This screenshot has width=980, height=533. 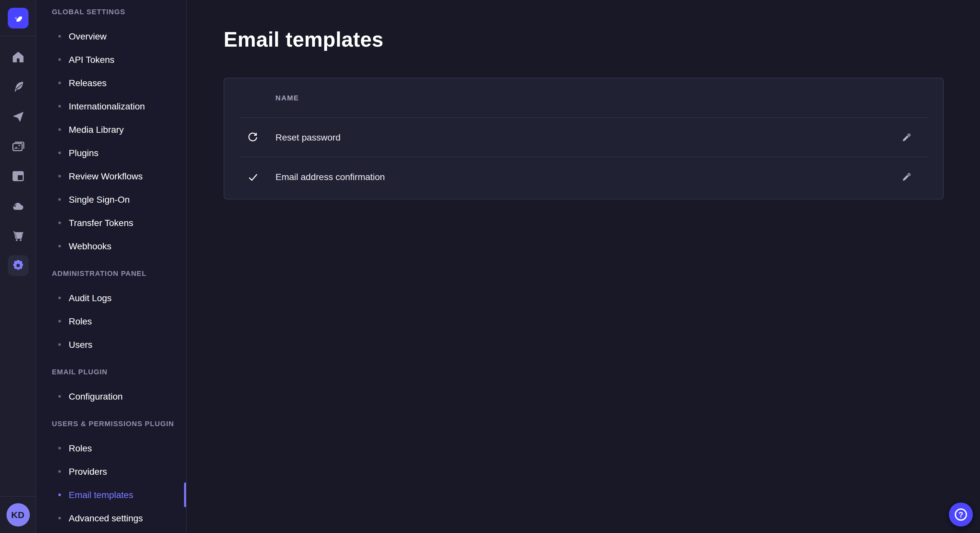 What do you see at coordinates (18, 265) in the screenshot?
I see `nav-settings` at bounding box center [18, 265].